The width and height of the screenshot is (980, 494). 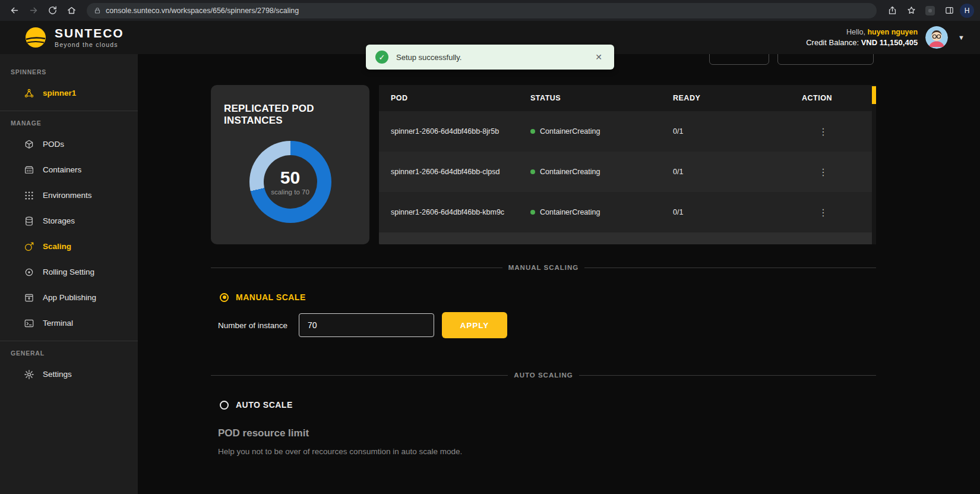 What do you see at coordinates (602, 98) in the screenshot?
I see `column-header-status: STATUS` at bounding box center [602, 98].